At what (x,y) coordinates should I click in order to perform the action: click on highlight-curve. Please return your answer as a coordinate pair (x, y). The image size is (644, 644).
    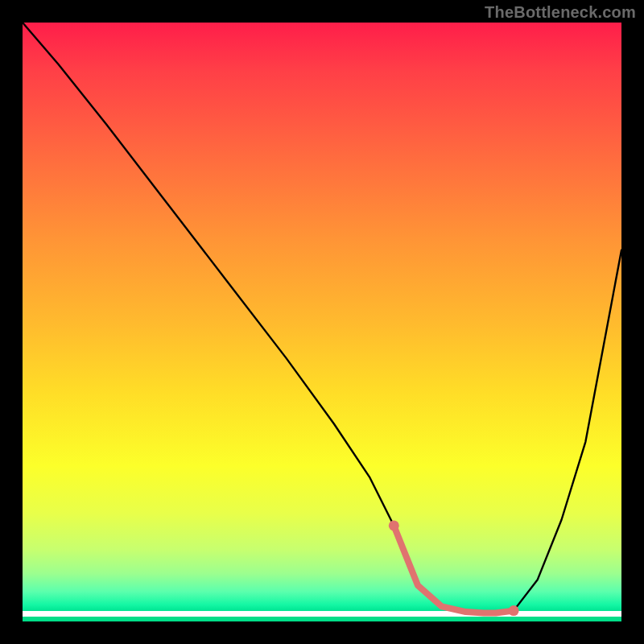
    Looking at the image, I should click on (454, 570).